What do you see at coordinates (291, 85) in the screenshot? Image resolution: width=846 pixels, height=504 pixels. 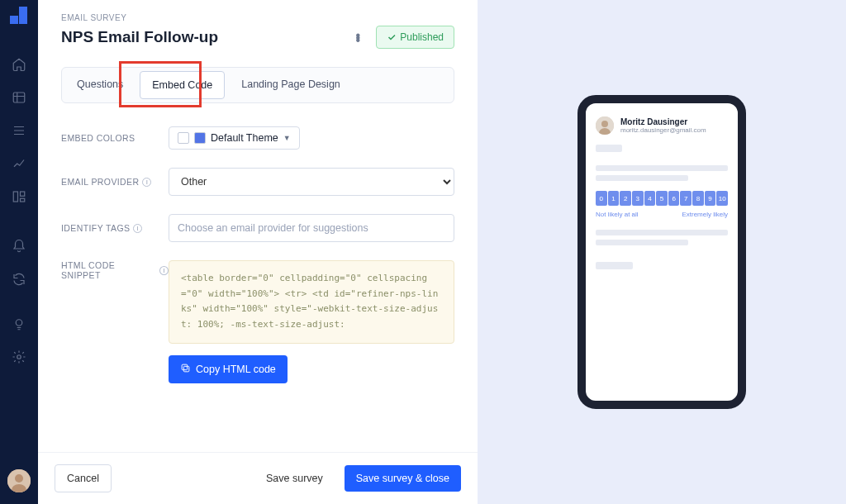 I see `tab-landing-page: Landing Page Design` at bounding box center [291, 85].